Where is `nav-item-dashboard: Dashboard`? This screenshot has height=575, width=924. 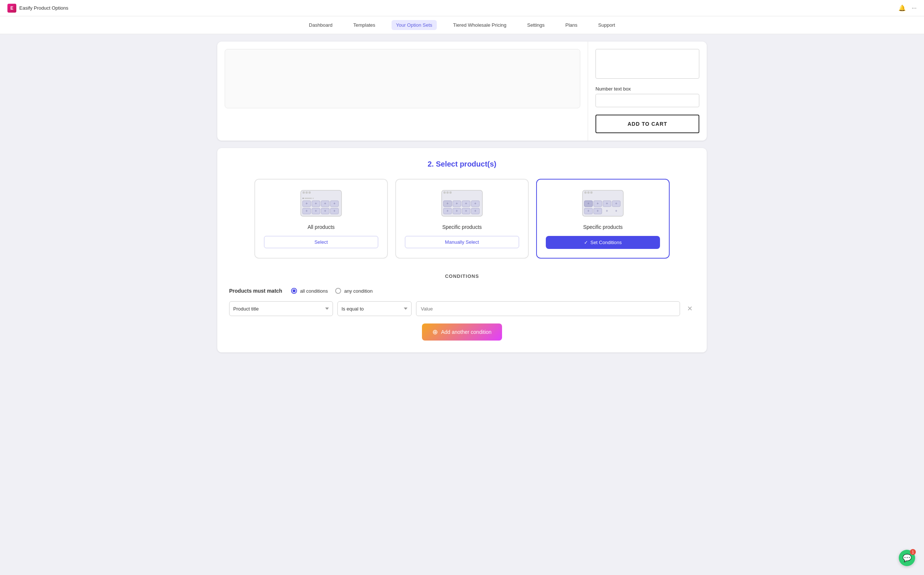
nav-item-dashboard: Dashboard is located at coordinates (321, 25).